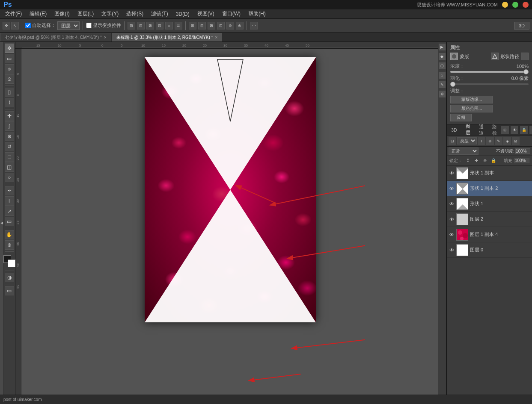 The width and height of the screenshot is (532, 404). What do you see at coordinates (221, 26) in the screenshot?
I see `align-v2-icon: ⊡` at bounding box center [221, 26].